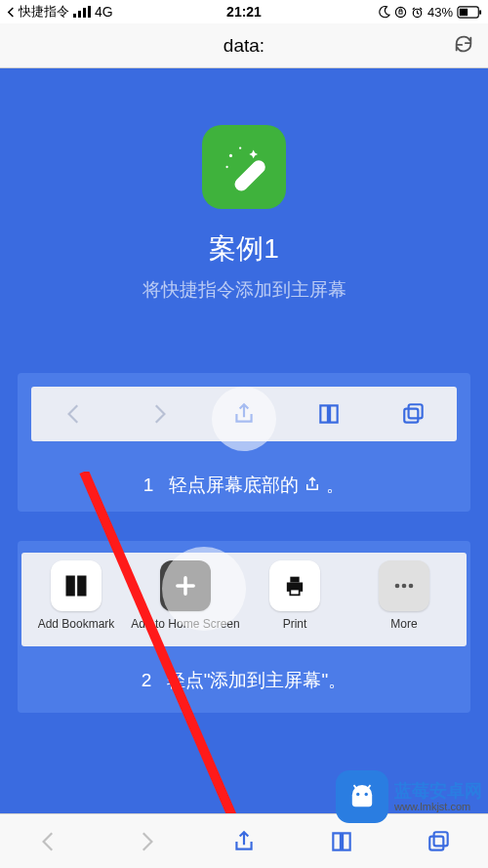  I want to click on mock-bookmarks-icon, so click(329, 414).